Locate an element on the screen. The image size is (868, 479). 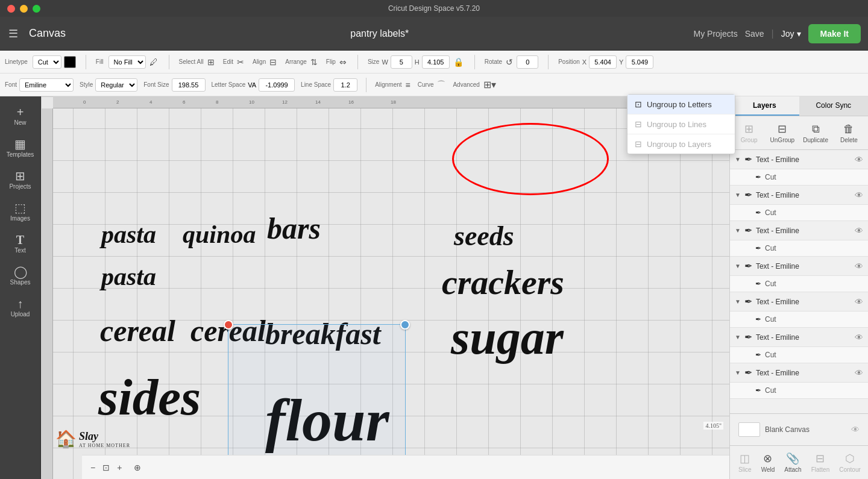
layer-item-2: ▼ ✒ Text - Emiline 👁 is located at coordinates (799, 231).